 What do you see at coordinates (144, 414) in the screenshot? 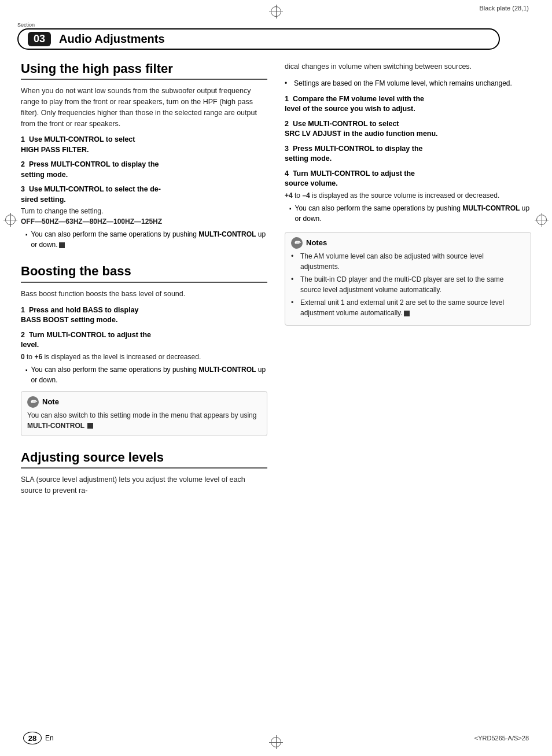
I see `note-bass: ✏ Note You can also switch to this setti…` at bounding box center [144, 414].